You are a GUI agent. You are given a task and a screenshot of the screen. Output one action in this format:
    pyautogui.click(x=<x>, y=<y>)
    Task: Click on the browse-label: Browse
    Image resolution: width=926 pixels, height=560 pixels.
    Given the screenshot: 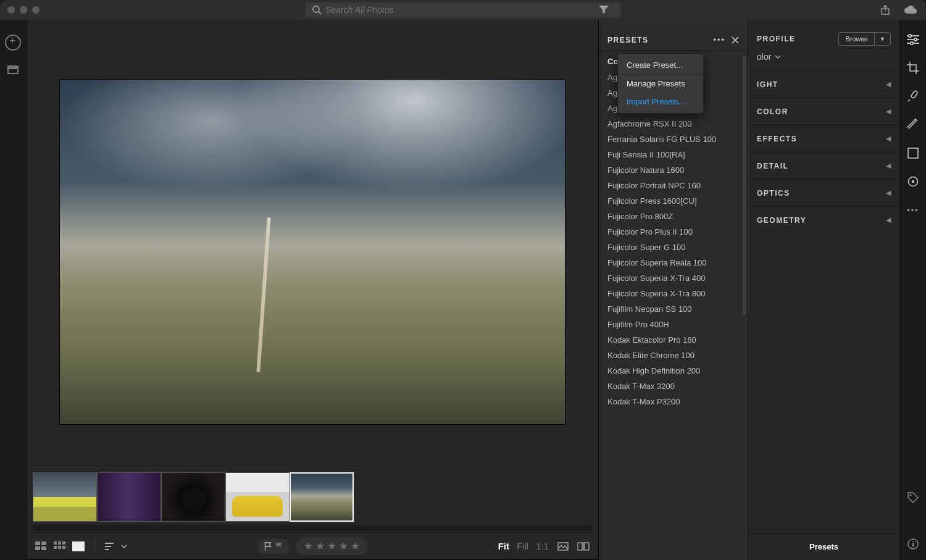 What is the action you would take?
    pyautogui.click(x=857, y=39)
    